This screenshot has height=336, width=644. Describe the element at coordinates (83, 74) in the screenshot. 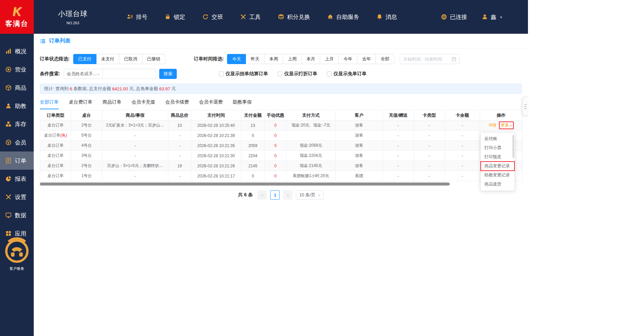

I see `search-field-select: 会员姓名或手... ∨` at that location.